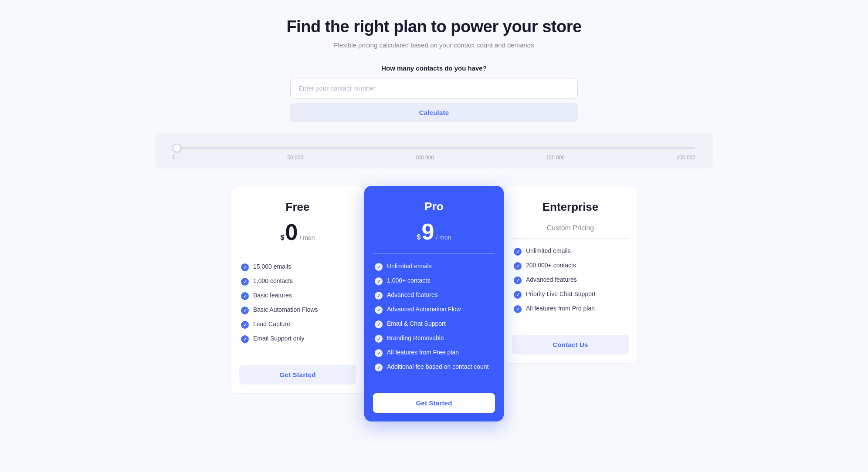  What do you see at coordinates (434, 353) in the screenshot?
I see `list-item: All features from Free plan` at bounding box center [434, 353].